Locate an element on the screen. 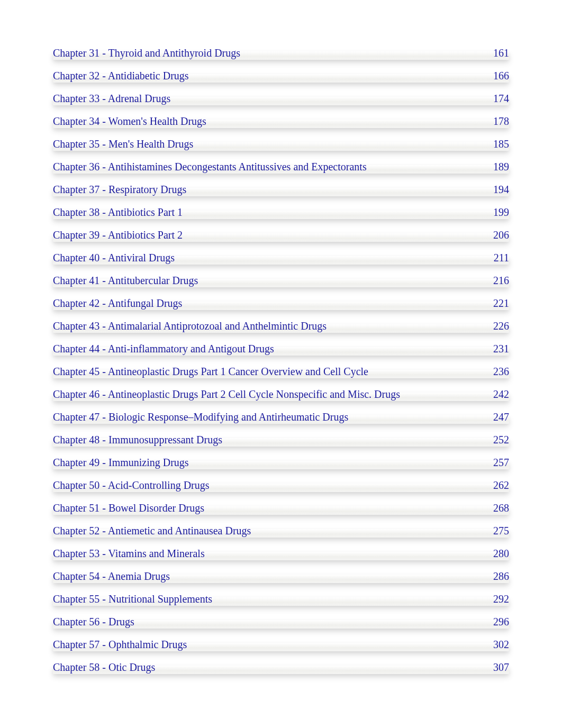 This screenshot has width=562, height=728. toc-entry: Chapter 39 - Antibiotics Part 2206 is located at coordinates (281, 235).